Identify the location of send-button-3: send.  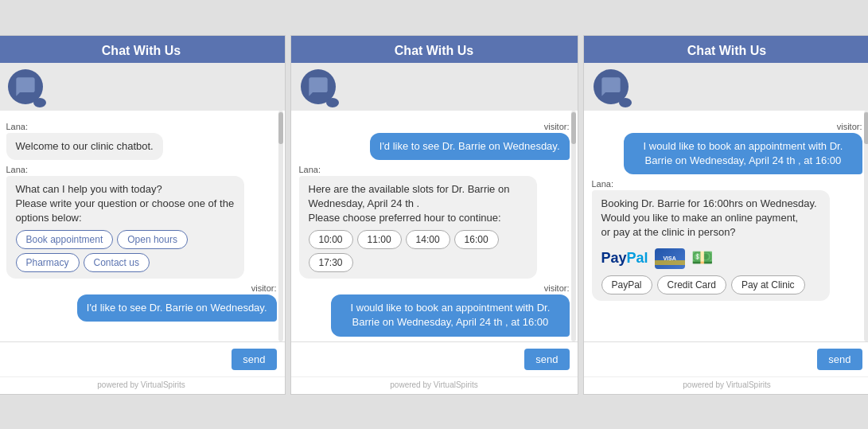
(839, 360).